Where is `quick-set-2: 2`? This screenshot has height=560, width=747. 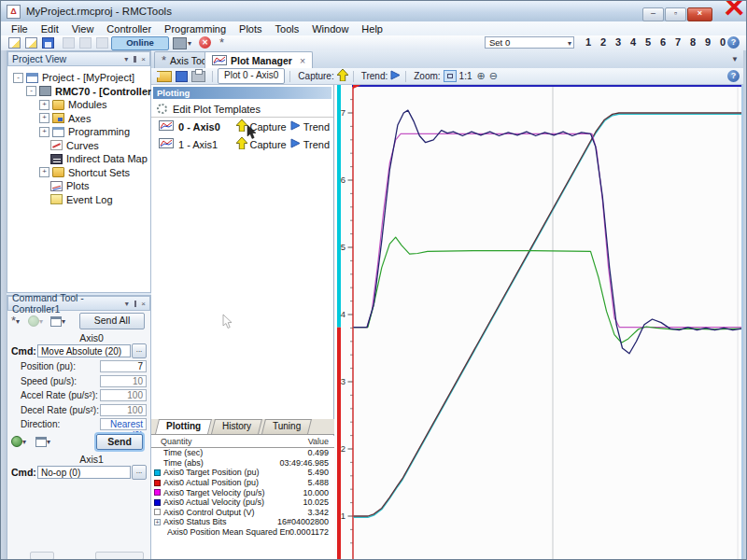
quick-set-2: 2 is located at coordinates (603, 42).